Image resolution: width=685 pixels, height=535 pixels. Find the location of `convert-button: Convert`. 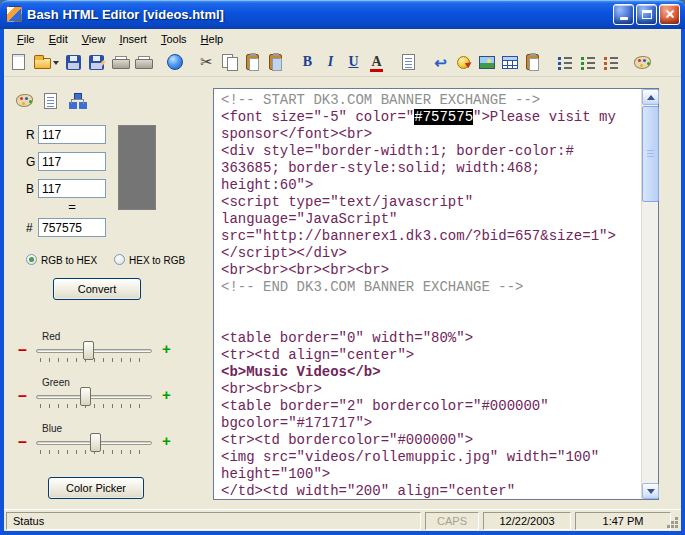

convert-button: Convert is located at coordinates (97, 289).